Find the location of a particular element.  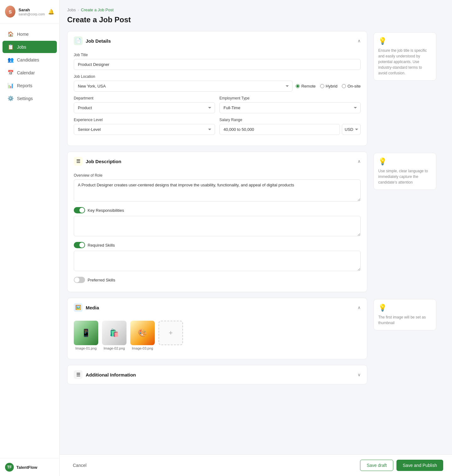

sidebar-item-calendar: 📅 Calendar is located at coordinates (30, 73).